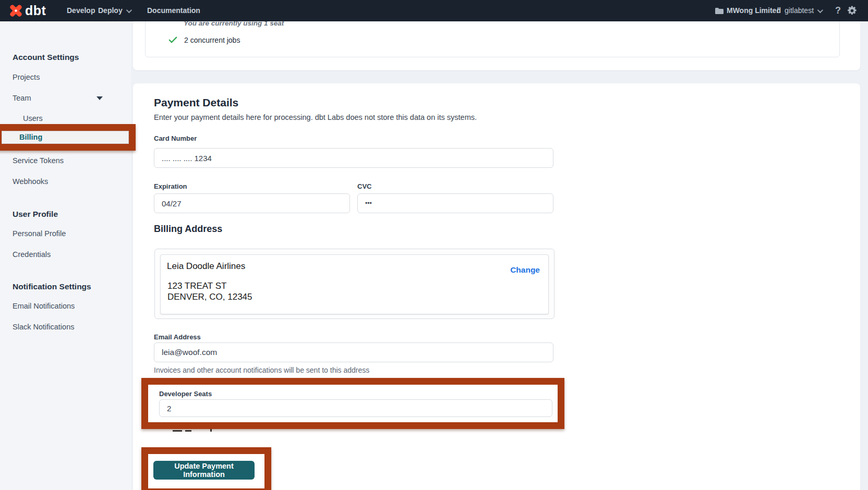 The image size is (868, 490). What do you see at coordinates (66, 255) in the screenshot?
I see `settings-sidebar: Account Settings Projects Team Users Ser…` at bounding box center [66, 255].